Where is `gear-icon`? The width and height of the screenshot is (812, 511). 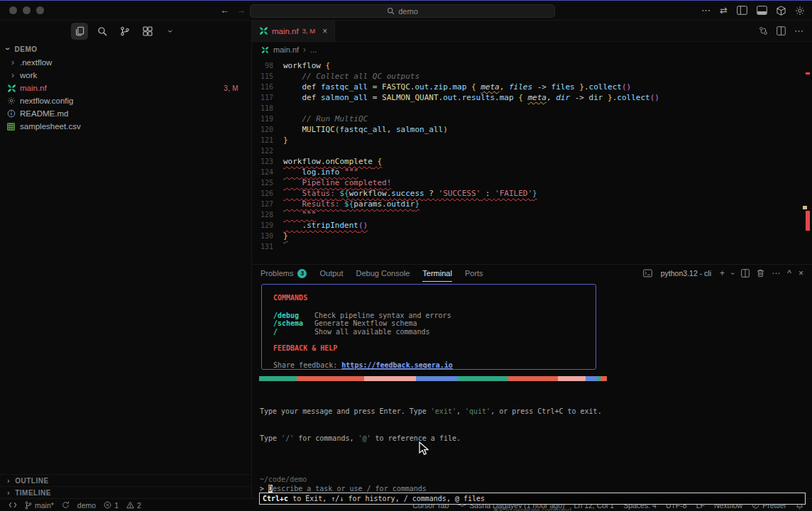
gear-icon is located at coordinates (11, 101).